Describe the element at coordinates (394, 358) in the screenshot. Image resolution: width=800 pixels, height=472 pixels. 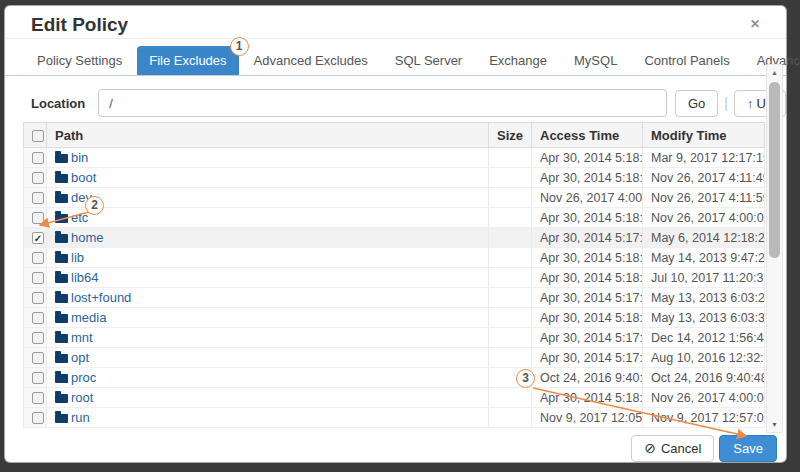
I see `table-row: optApr 30, 2014 5:17:21 PMAug 10, 2016 1…` at that location.